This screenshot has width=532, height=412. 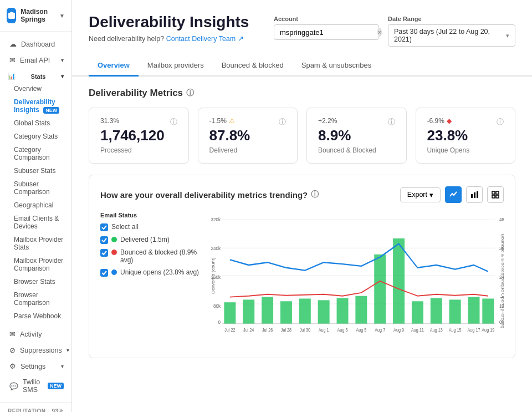 I want to click on svg-text: Aug 3, so click(x=342, y=330).